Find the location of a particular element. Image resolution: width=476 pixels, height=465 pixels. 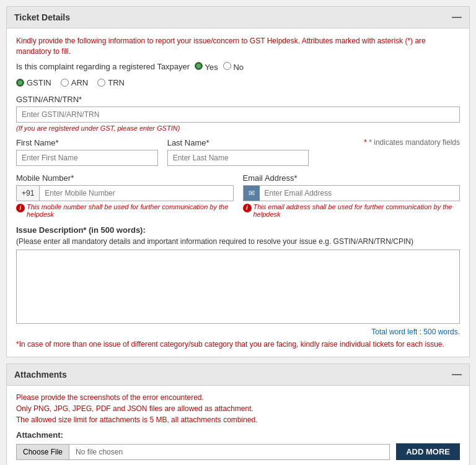

name-mandatory-row: First Name* Last Name* * * indicates man… is located at coordinates (238, 152).